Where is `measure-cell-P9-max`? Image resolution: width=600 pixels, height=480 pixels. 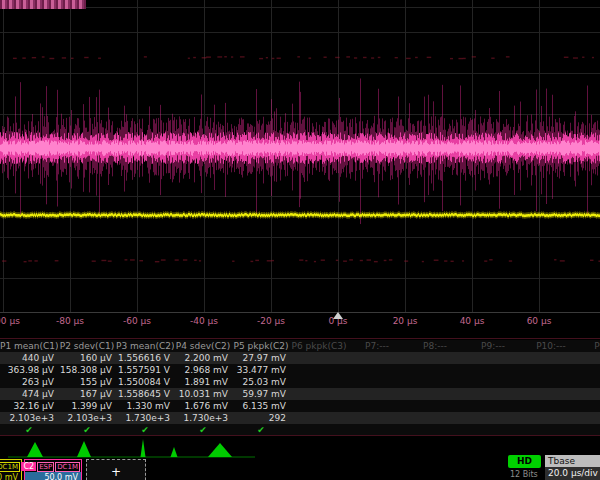
measure-cell-P9-max is located at coordinates (493, 394).